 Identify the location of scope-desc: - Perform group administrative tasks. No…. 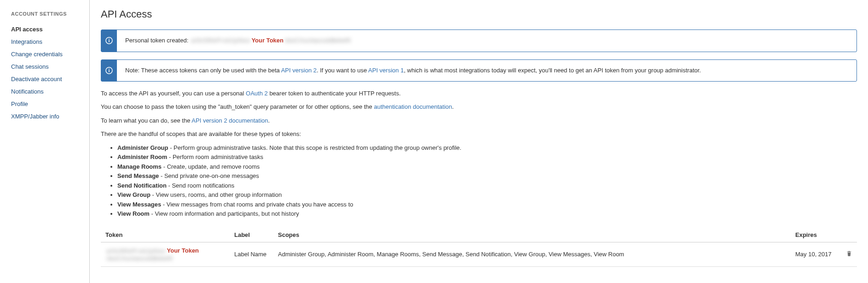
(315, 147).